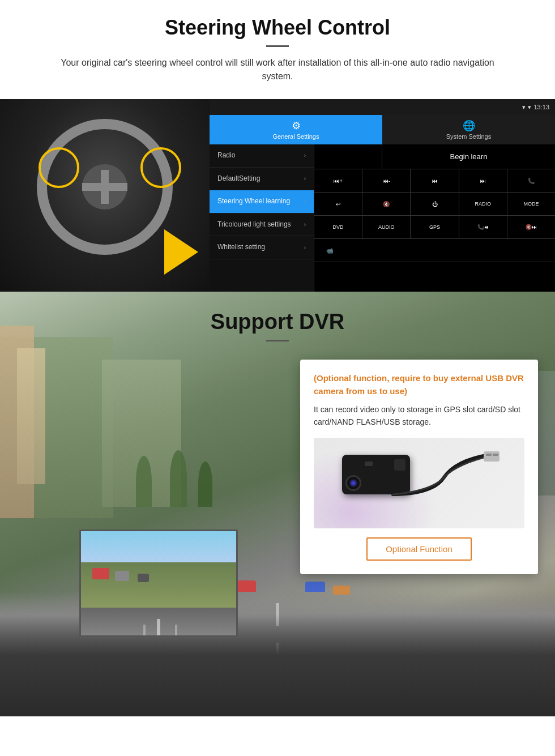 This screenshot has height=756, width=555. What do you see at coordinates (262, 156) in the screenshot?
I see `menu-item-radio: Radio ›` at bounding box center [262, 156].